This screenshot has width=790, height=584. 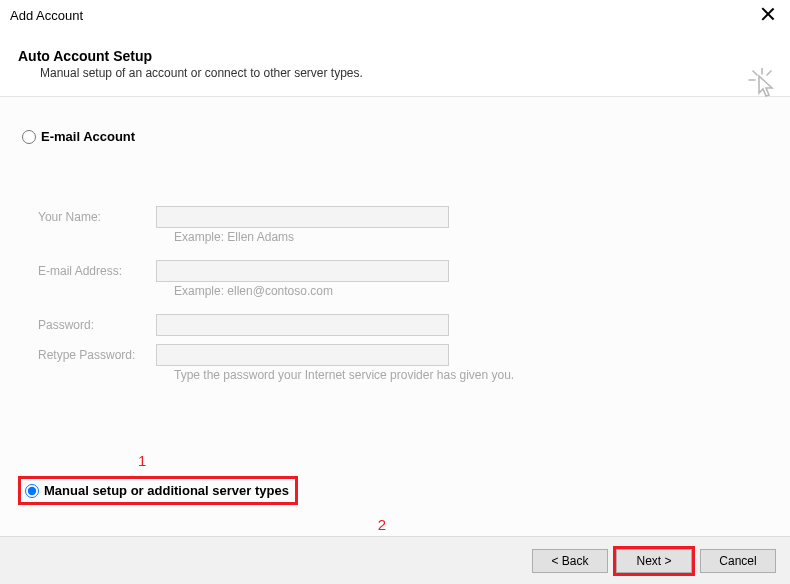 What do you see at coordinates (302, 325) in the screenshot?
I see `password-field` at bounding box center [302, 325].